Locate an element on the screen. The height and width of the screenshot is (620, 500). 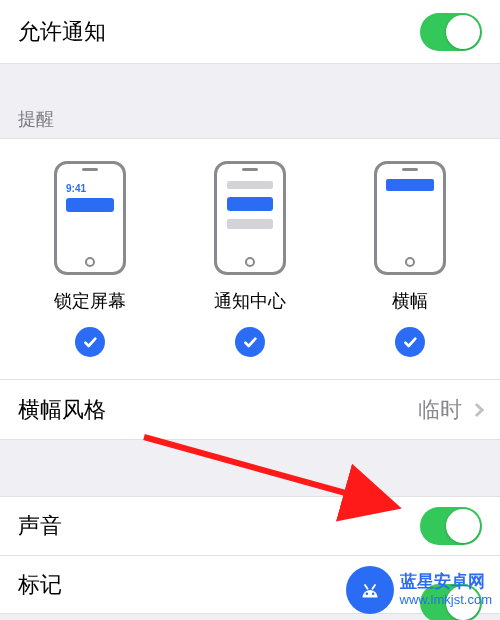
allow-notifications-label: 允许通知 is located at coordinates (62, 32).